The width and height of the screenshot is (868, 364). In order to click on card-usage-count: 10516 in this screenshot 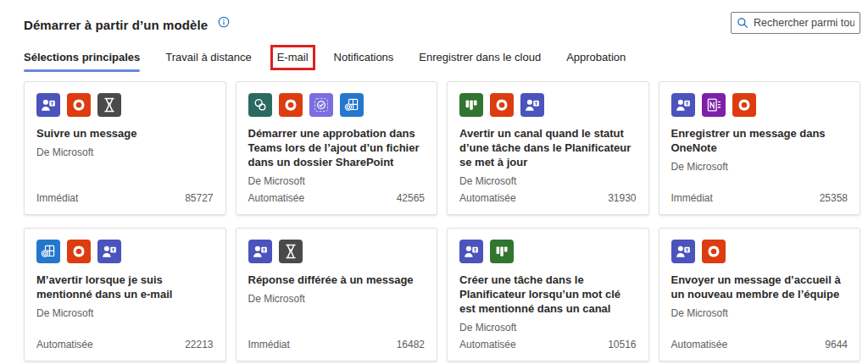, I will do `click(622, 345)`.